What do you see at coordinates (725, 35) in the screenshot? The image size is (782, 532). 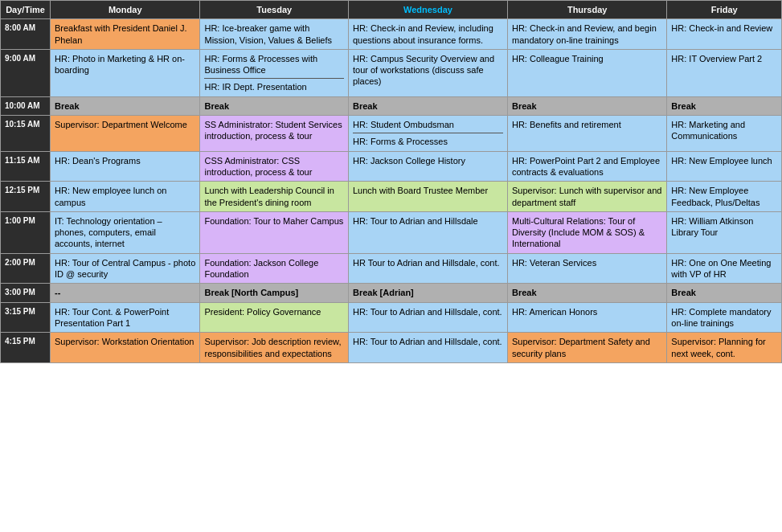 I see `schedule-cell: HR: Check-in and Review` at bounding box center [725, 35].